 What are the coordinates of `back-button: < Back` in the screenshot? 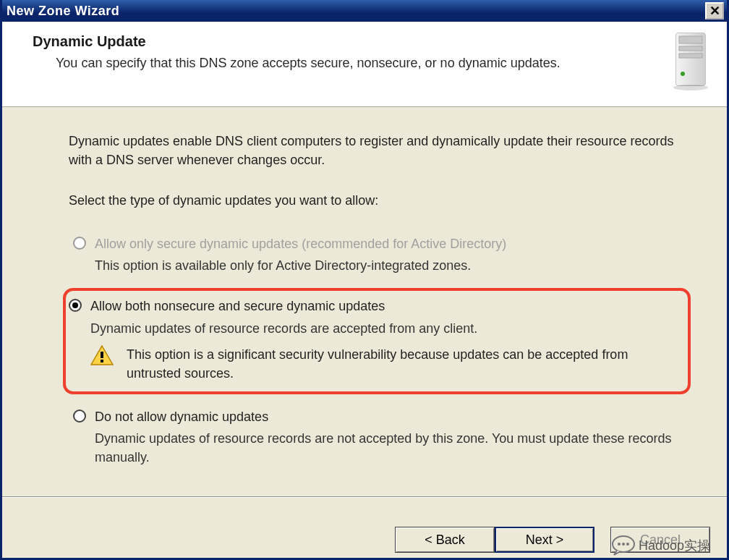 It's located at (445, 540).